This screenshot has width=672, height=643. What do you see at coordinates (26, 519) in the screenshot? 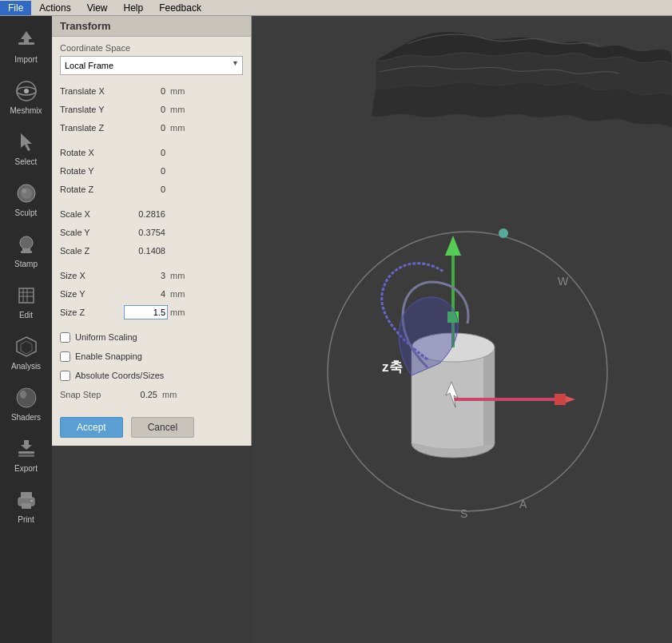
I see `sidebar-label-print: Print` at bounding box center [26, 519].